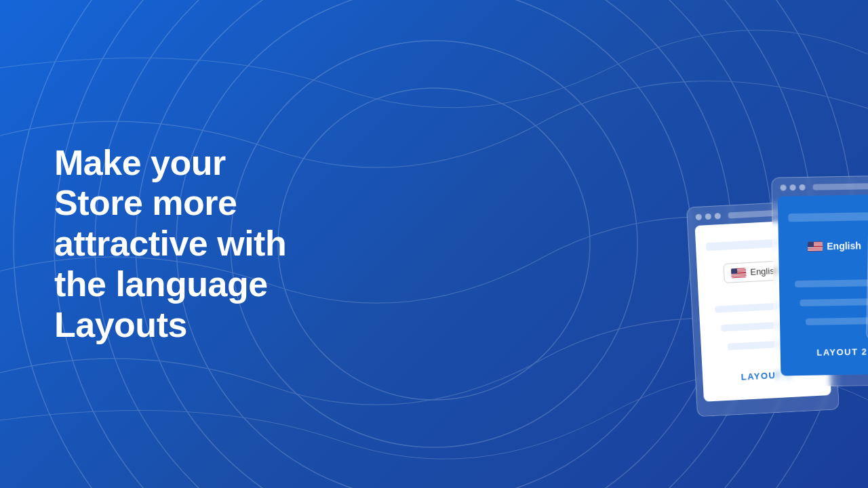  I want to click on main-headline: Make your Store more attractive with the…, so click(176, 244).